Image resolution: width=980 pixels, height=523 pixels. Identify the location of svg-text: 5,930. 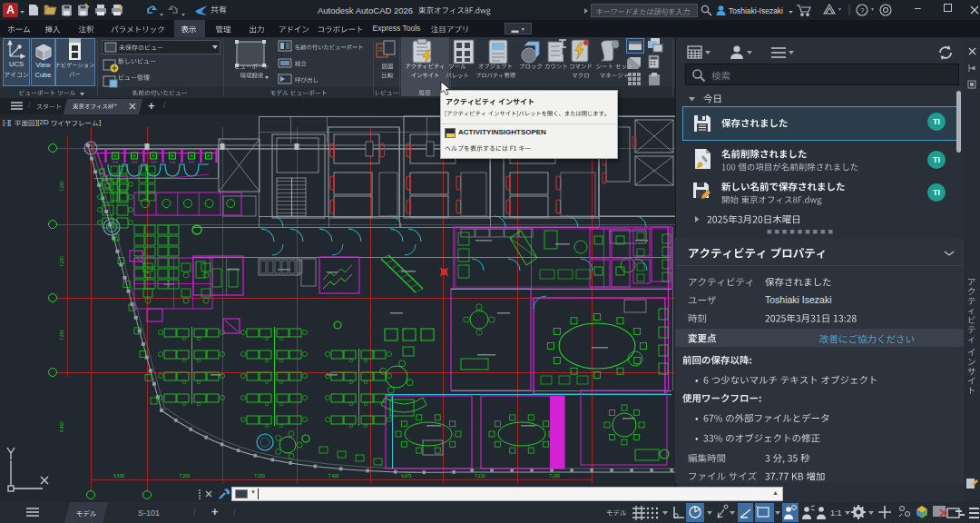
(119, 476).